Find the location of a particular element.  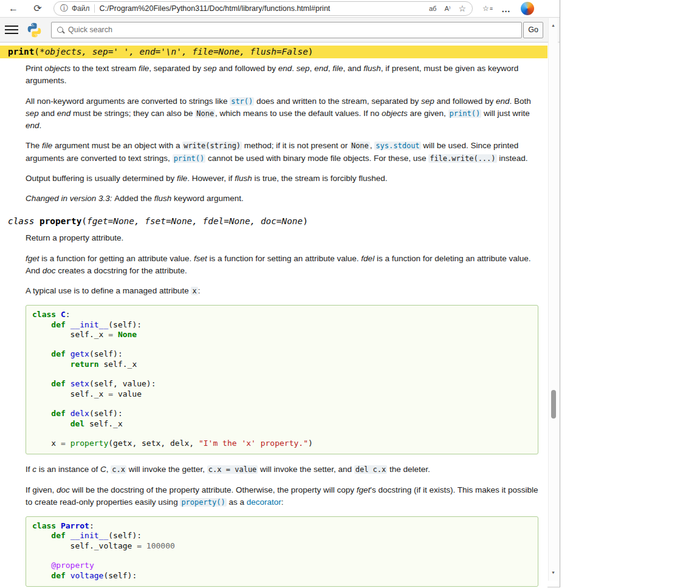

favorites-star-glyph: ☆ is located at coordinates (486, 9).